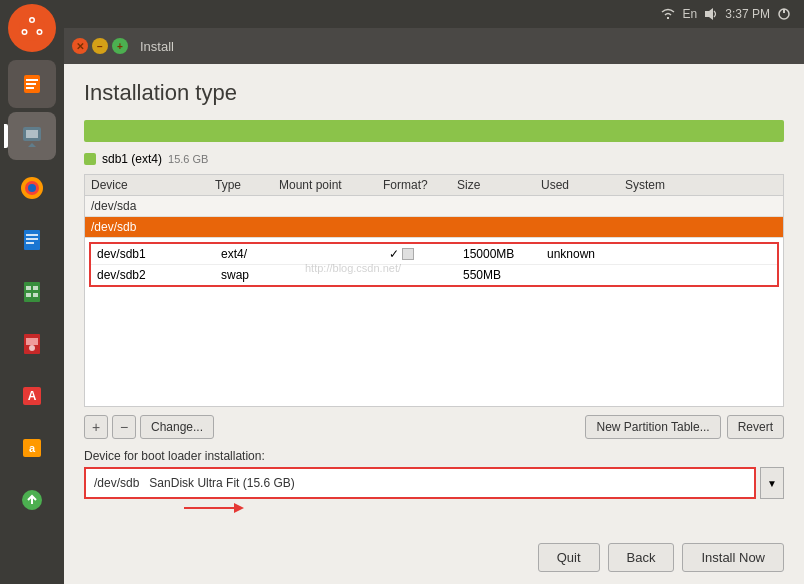 The height and width of the screenshot is (584, 804). Describe the element at coordinates (32, 448) in the screenshot. I see `sidebar-item-amazon: a` at that location.